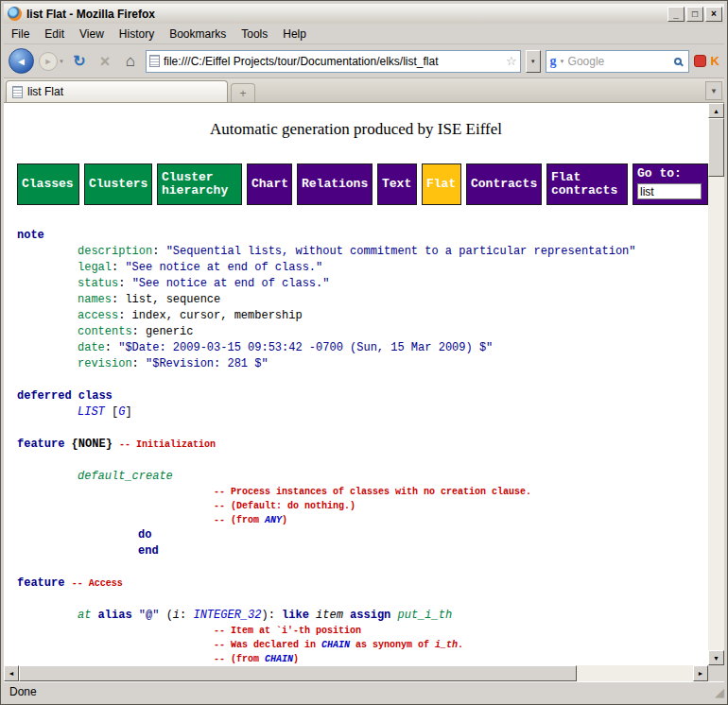 The image size is (728, 705). I want to click on code-line: contents: generic, so click(363, 333).